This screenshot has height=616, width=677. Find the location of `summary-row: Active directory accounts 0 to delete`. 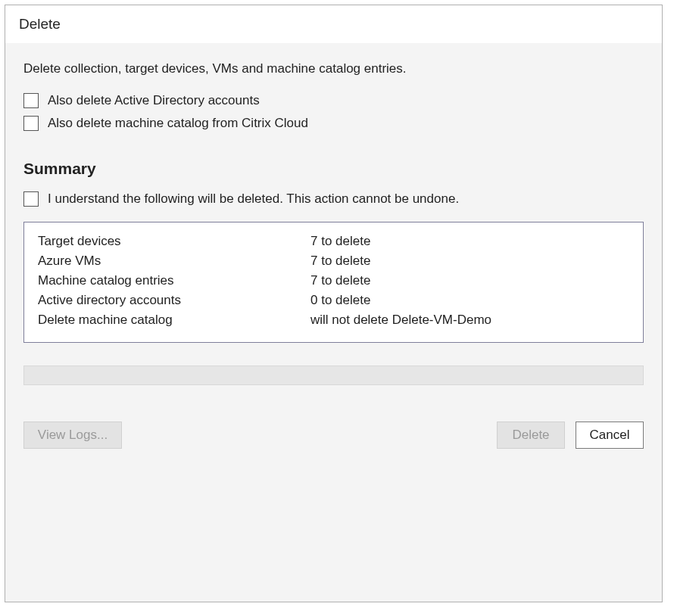

summary-row: Active directory accounts 0 to delete is located at coordinates (333, 300).